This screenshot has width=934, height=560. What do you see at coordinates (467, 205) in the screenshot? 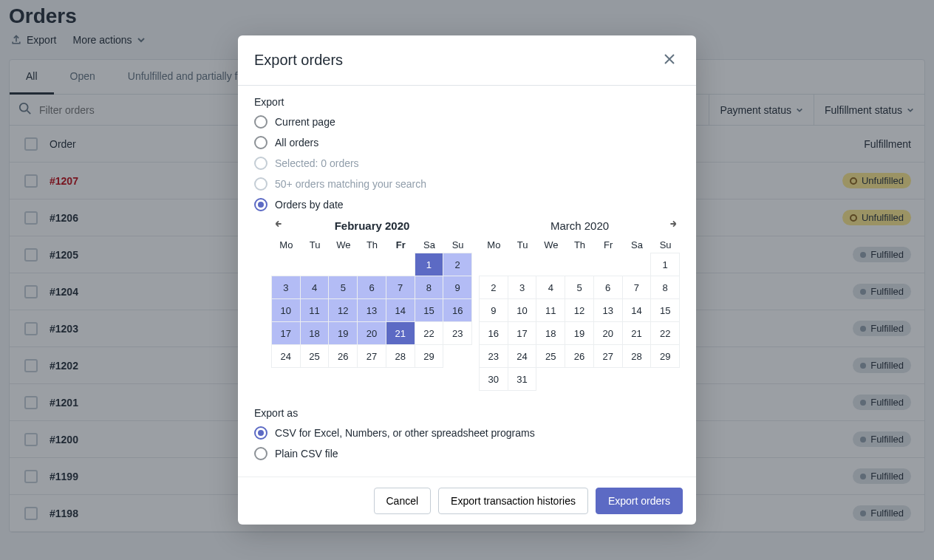
I see `export-option: Orders by date` at bounding box center [467, 205].